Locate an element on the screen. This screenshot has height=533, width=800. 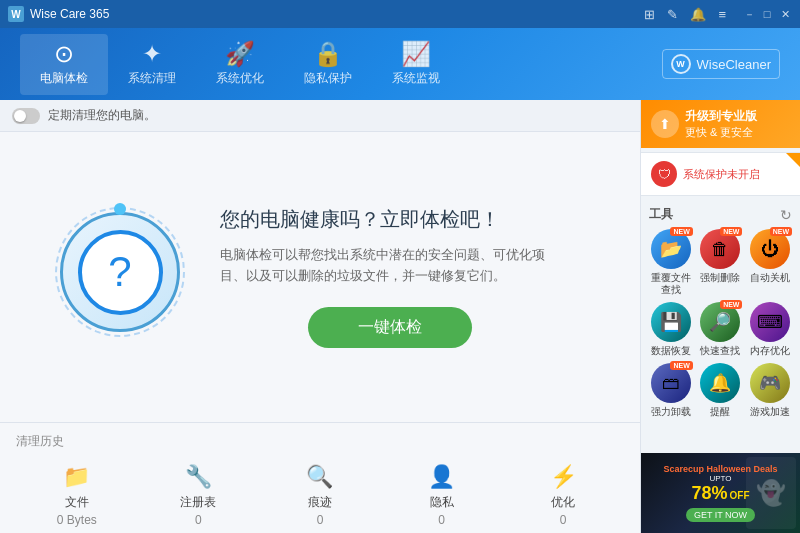
menu-icon: ≡ is located at coordinates (722, 14).